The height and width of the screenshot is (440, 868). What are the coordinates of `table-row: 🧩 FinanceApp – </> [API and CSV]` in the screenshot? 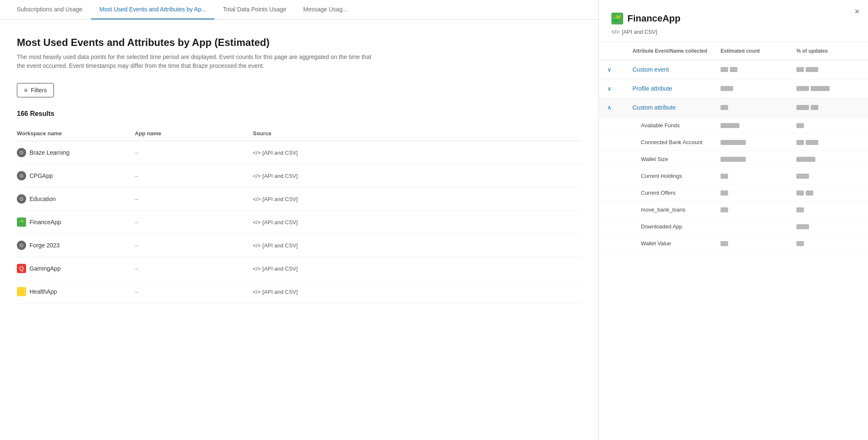 It's located at (299, 223).